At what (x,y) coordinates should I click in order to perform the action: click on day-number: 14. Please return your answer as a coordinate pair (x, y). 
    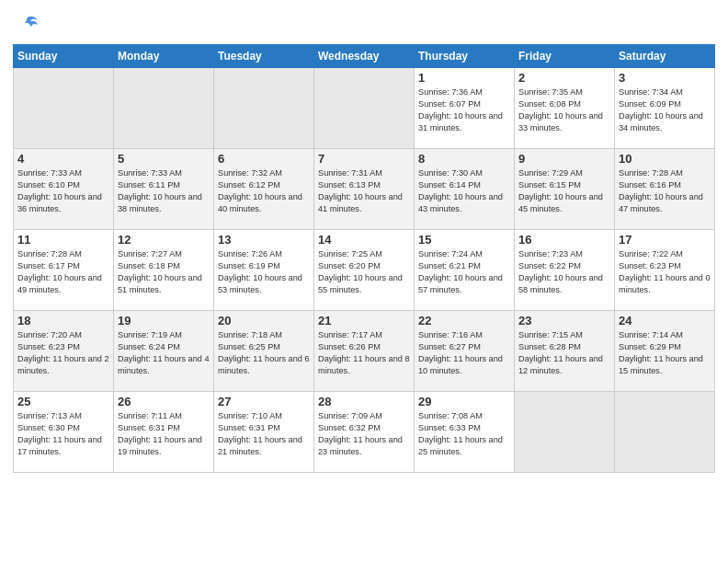
    Looking at the image, I should click on (364, 239).